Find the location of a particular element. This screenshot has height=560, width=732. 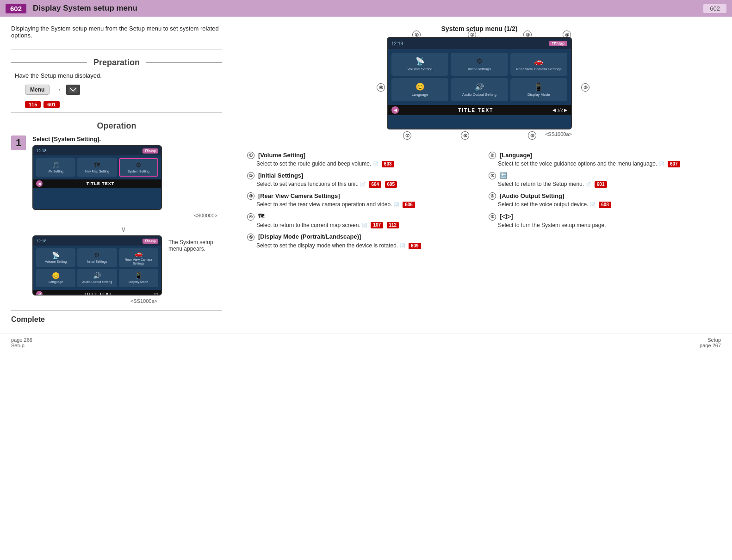

menu-flow: Menu → is located at coordinates (124, 90).